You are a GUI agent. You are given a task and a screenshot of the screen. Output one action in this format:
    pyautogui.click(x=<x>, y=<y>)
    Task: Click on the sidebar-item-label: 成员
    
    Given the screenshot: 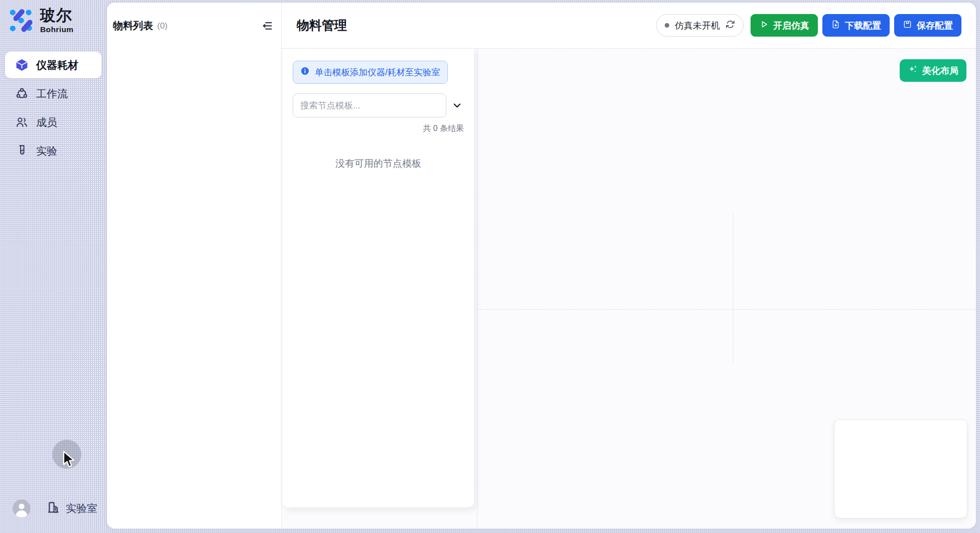 What is the action you would take?
    pyautogui.click(x=47, y=122)
    